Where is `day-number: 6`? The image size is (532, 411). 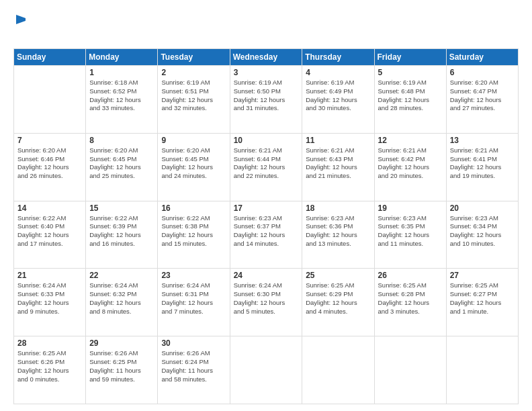
day-number: 6 is located at coordinates (482, 73).